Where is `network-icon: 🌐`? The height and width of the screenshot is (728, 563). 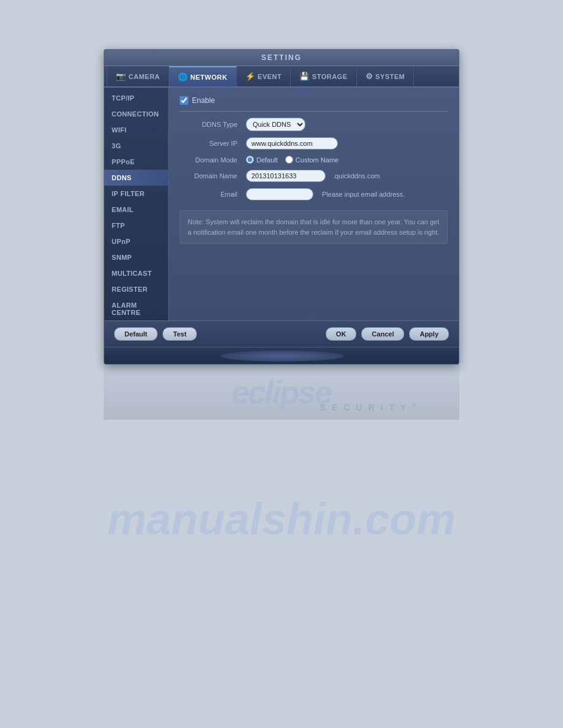 network-icon: 🌐 is located at coordinates (183, 77).